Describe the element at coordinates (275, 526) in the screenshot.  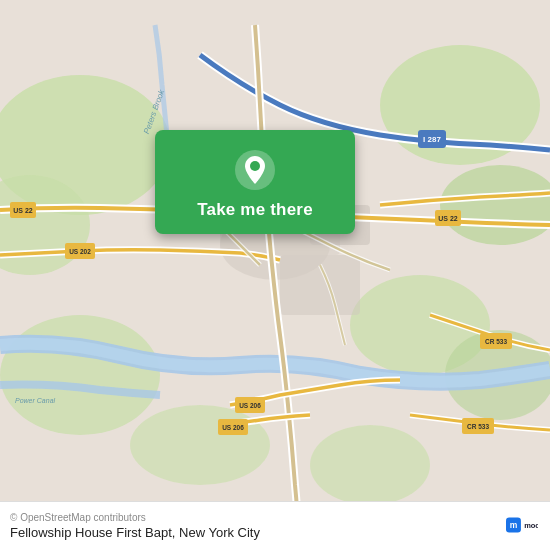
I see `bottom-bar: © OpenStreetMap contributors Fellowship …` at that location.